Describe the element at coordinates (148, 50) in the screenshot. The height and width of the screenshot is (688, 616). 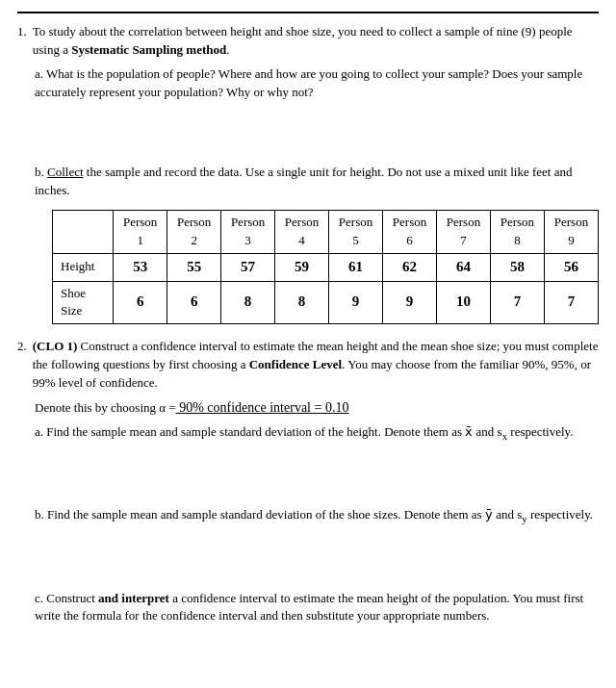
I see `q1-bold: Systematic Sampling method` at that location.